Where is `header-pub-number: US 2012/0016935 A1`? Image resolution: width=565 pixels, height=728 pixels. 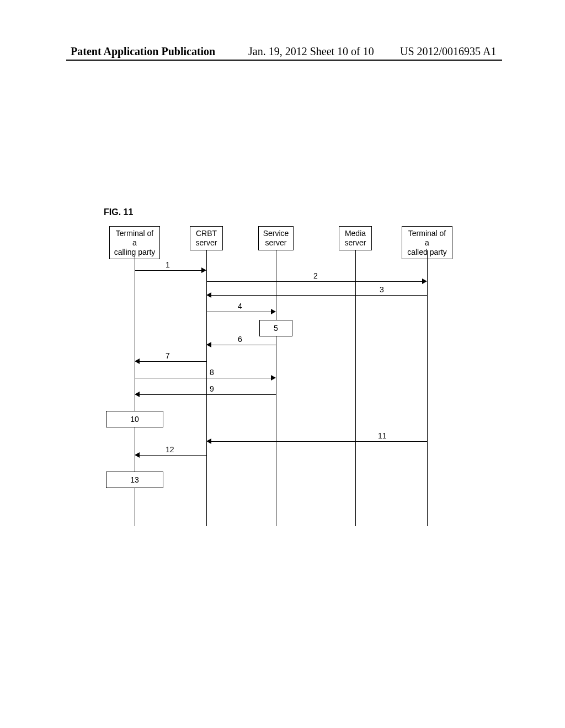
header-pub-number: US 2012/0016935 A1 is located at coordinates (448, 52).